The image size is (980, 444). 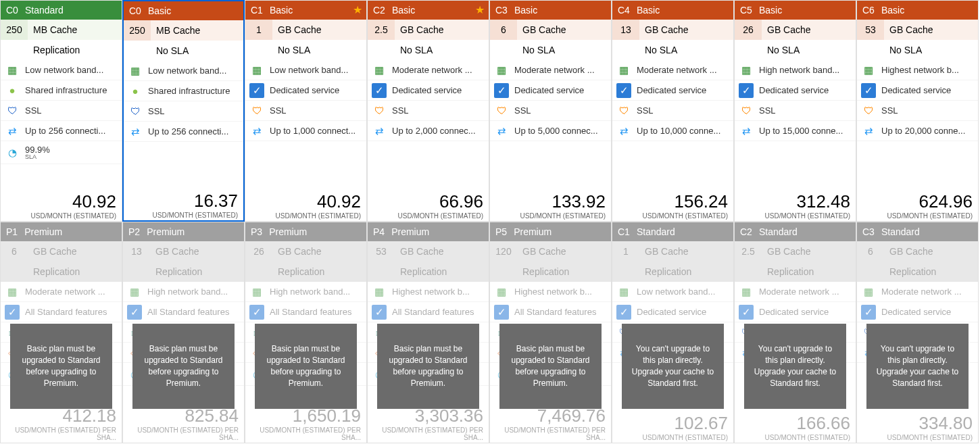 I want to click on spec-value: 53, so click(x=871, y=30).